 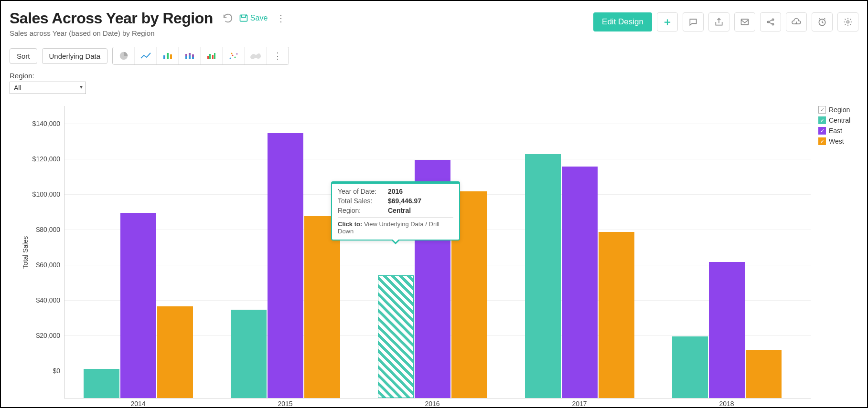 What do you see at coordinates (434, 75) in the screenshot?
I see `region-filter-label: Region:` at bounding box center [434, 75].